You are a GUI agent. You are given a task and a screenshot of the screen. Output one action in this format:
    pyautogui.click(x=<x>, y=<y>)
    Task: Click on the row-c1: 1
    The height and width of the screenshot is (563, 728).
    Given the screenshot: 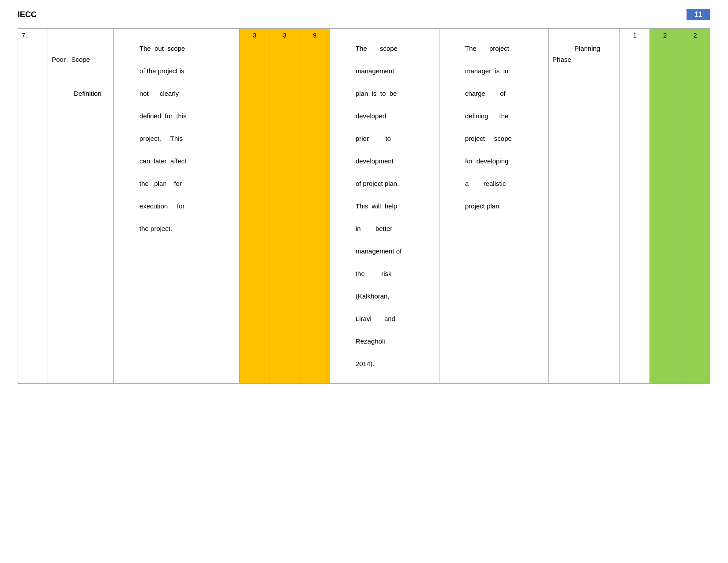 What is the action you would take?
    pyautogui.click(x=635, y=206)
    